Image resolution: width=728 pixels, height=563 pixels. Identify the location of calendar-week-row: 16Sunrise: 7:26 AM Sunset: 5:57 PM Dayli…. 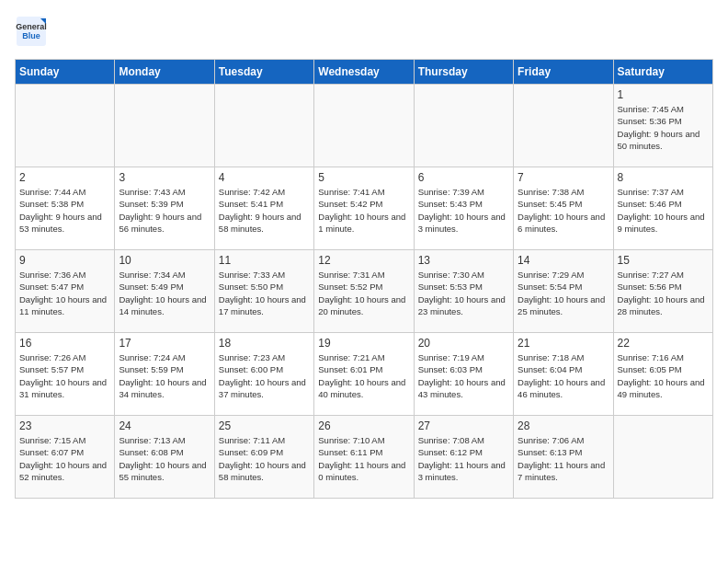
(364, 374).